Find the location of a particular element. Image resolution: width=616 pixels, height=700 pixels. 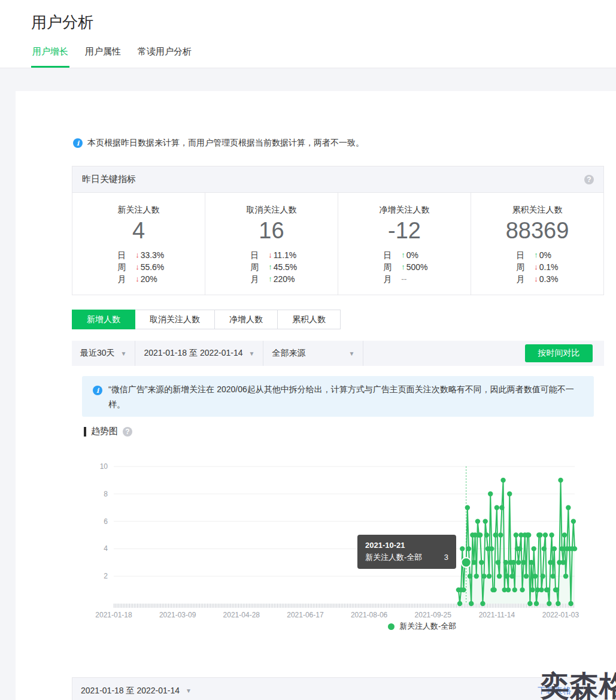

source-dropdown: 全部来源 ▼ is located at coordinates (314, 353).